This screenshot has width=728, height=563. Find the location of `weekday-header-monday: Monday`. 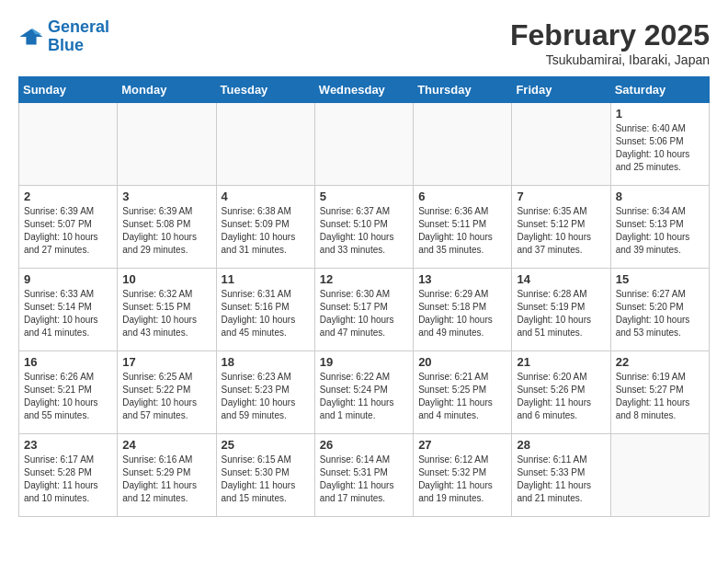

weekday-header-monday: Monday is located at coordinates (167, 90).